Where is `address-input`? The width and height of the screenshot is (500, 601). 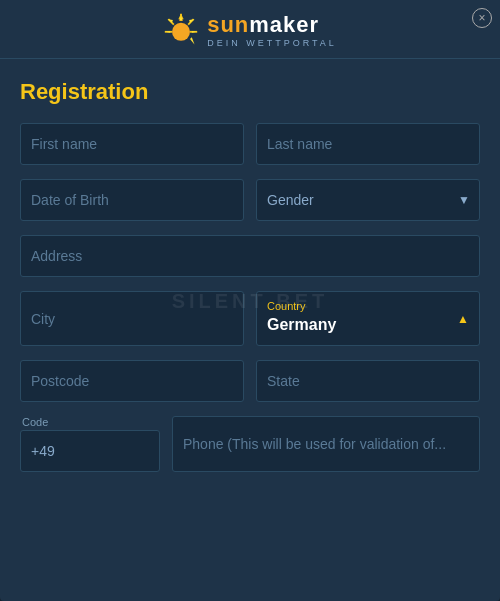
address-input is located at coordinates (250, 256).